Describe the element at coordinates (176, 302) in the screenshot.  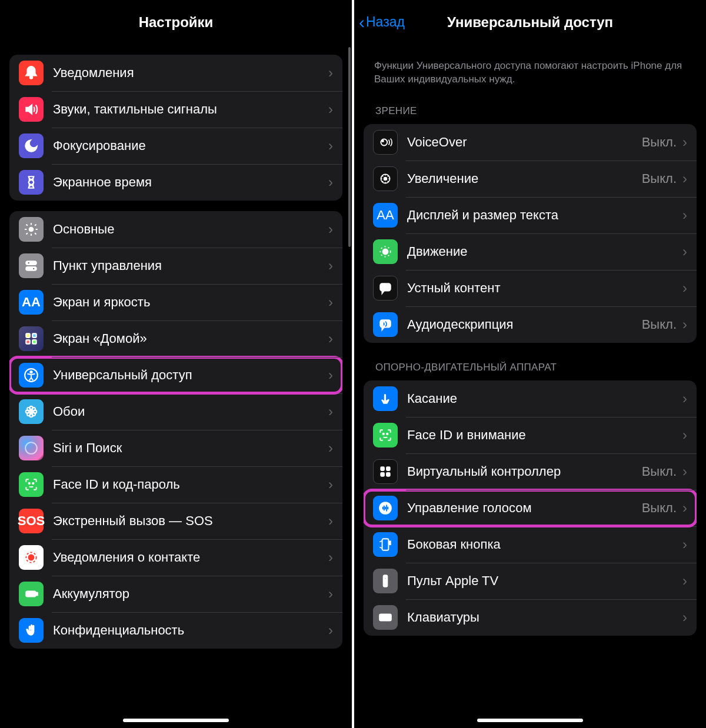
I see `row-display: AAЭкран и яркость›` at that location.